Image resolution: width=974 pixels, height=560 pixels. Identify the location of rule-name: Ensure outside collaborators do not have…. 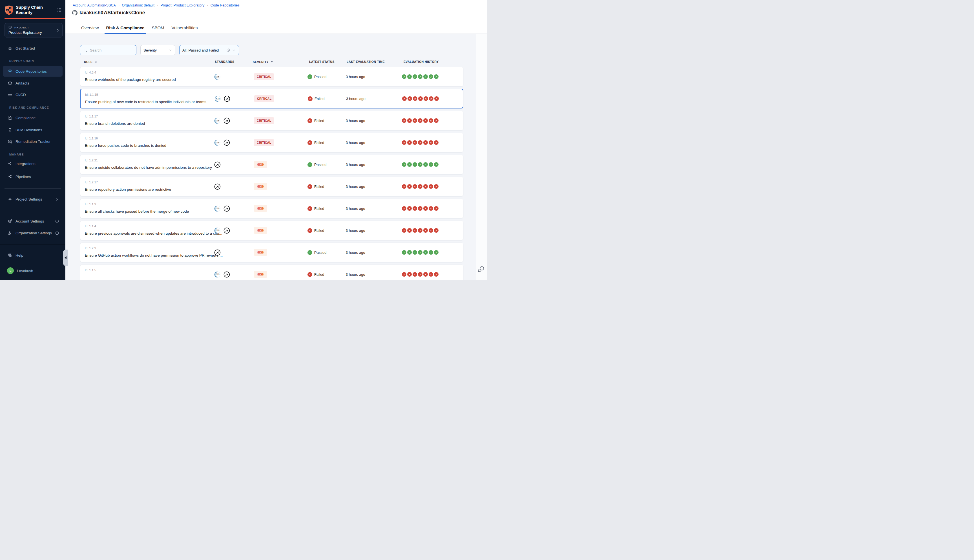
(148, 168).